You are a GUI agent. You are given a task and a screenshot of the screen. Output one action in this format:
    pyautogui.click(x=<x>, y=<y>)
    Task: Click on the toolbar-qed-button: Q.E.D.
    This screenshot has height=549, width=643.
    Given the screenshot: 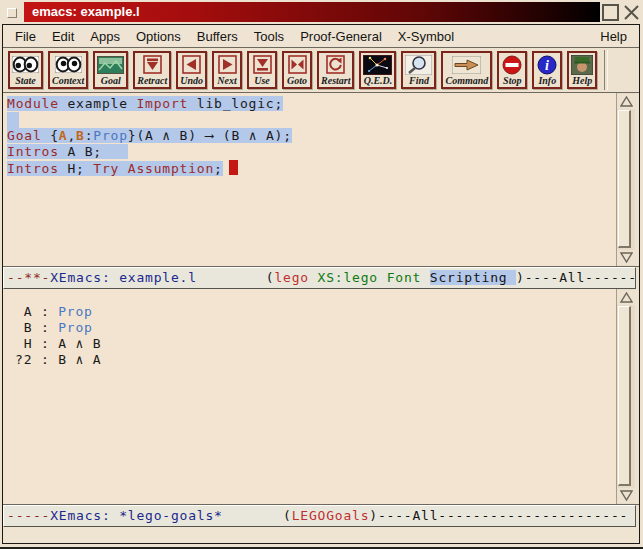 What is the action you would take?
    pyautogui.click(x=378, y=70)
    